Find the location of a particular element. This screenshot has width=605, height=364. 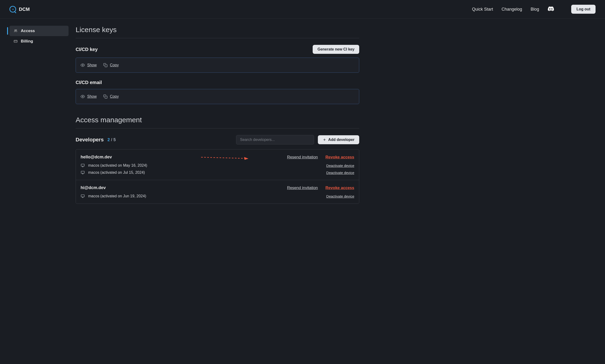

show-ci-key: Show is located at coordinates (89, 65).